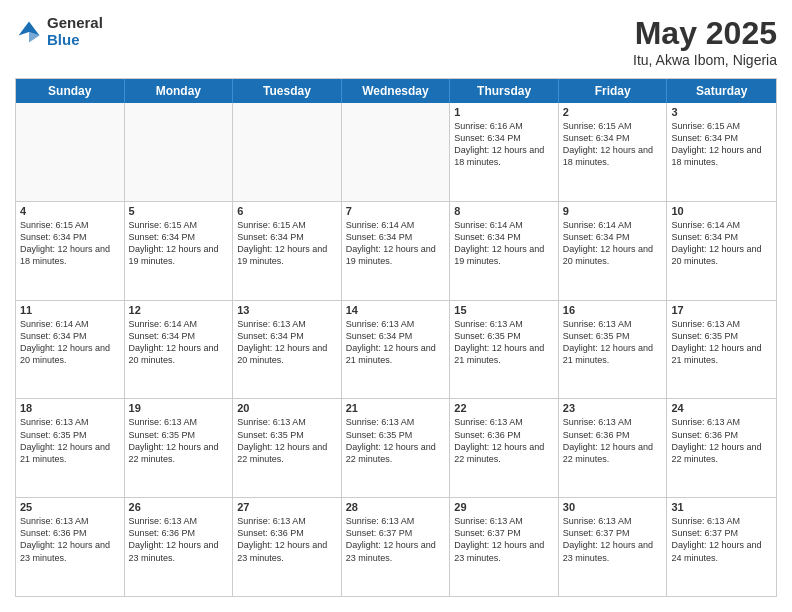 The image size is (792, 612). Describe the element at coordinates (70, 448) in the screenshot. I see `day-cell: 18Sunrise: 6:13 AM Sunset: 6:35 PM Dayli…` at that location.